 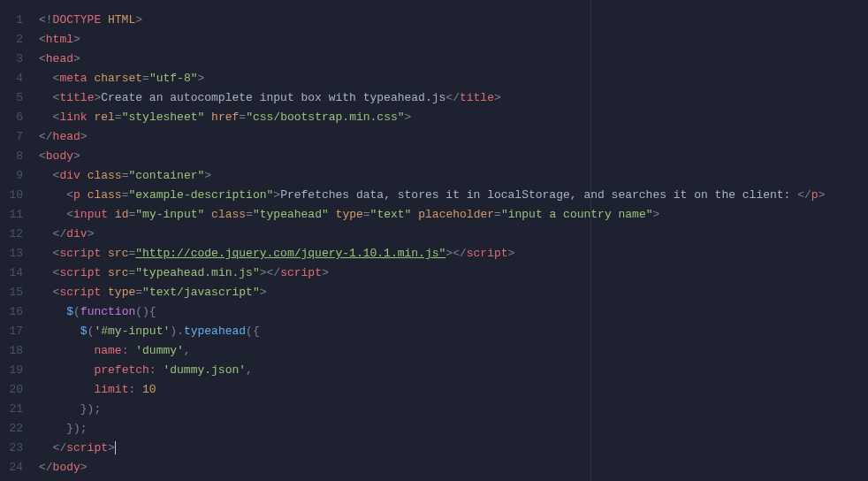 What do you see at coordinates (16, 448) in the screenshot?
I see `line-number: 23` at bounding box center [16, 448].